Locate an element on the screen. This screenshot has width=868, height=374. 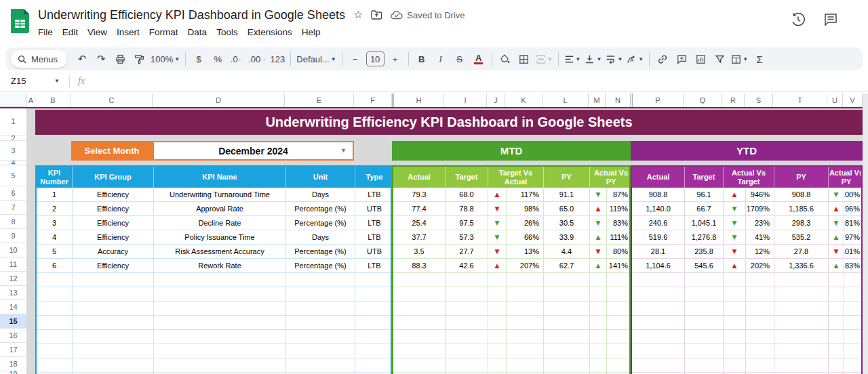
mtd-cell: 97.5 is located at coordinates (467, 224).